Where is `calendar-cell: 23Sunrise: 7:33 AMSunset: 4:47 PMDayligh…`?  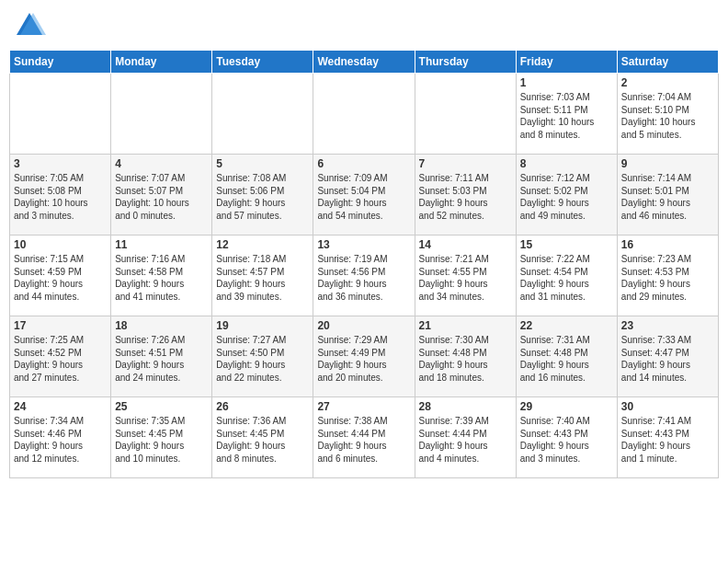
calendar-cell: 23Sunrise: 7:33 AMSunset: 4:47 PMDayligh… is located at coordinates (667, 357).